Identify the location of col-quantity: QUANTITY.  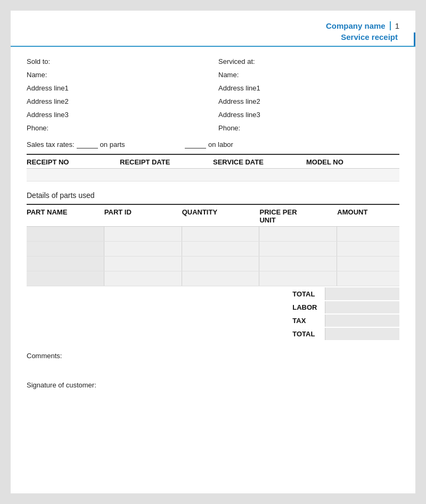
(221, 216).